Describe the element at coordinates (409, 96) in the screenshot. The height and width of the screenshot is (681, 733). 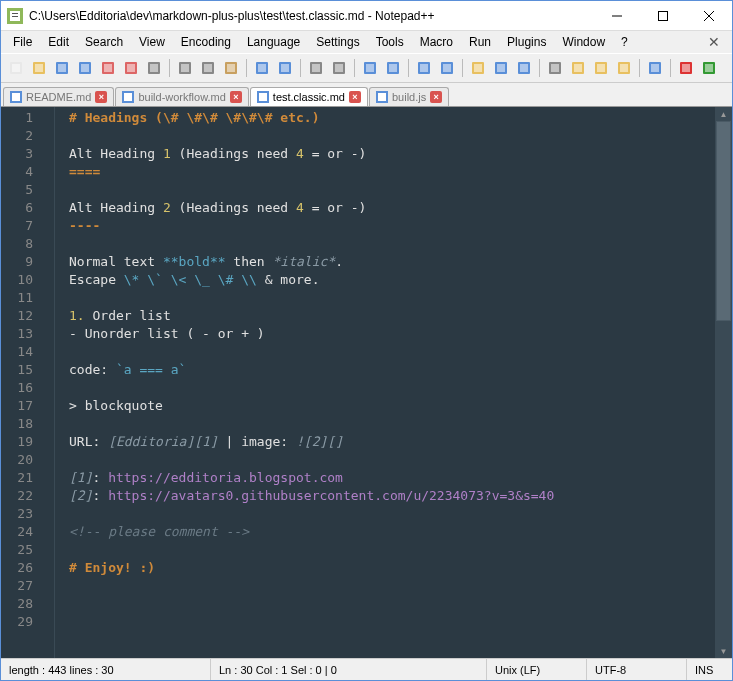
I see `tab-build-js: build.js×` at that location.